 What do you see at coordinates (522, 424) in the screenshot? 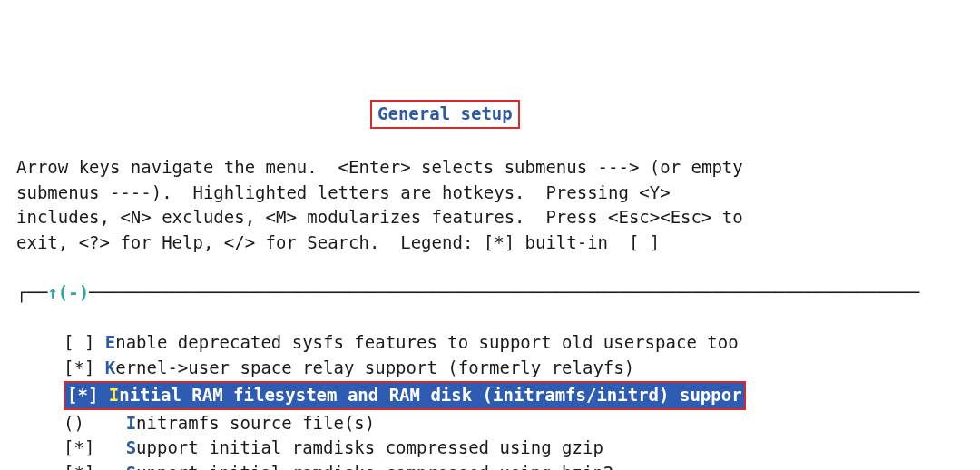
I see `menu-item: () Initramfs source file(s)` at bounding box center [522, 424].